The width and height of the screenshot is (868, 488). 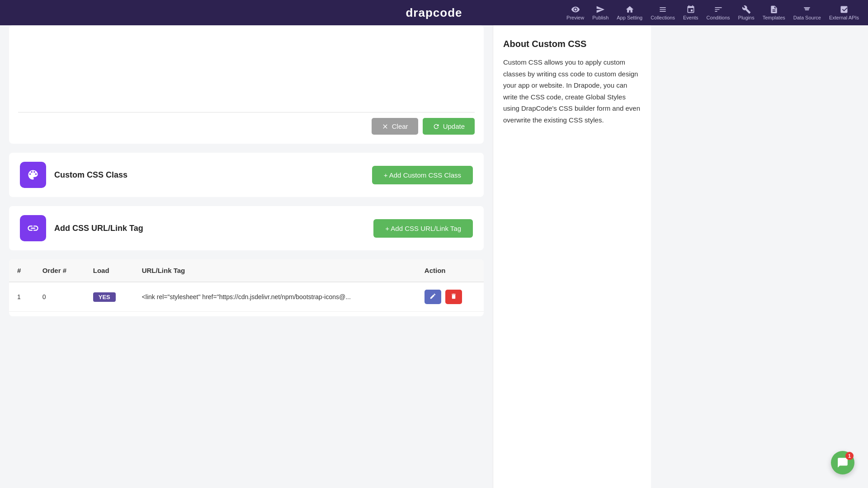 What do you see at coordinates (91, 175) in the screenshot?
I see `custom-css-class-title: Custom CSS Class` at bounding box center [91, 175].